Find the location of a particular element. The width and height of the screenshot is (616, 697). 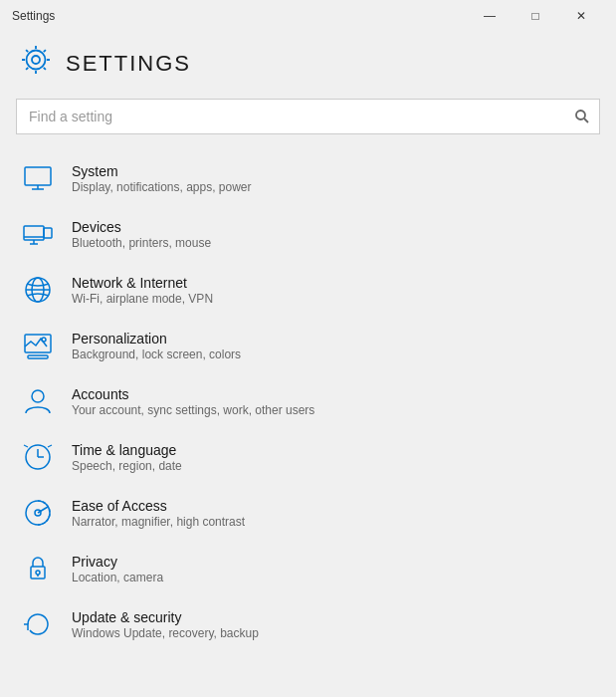

item-title-privacy: Privacy is located at coordinates (117, 562).